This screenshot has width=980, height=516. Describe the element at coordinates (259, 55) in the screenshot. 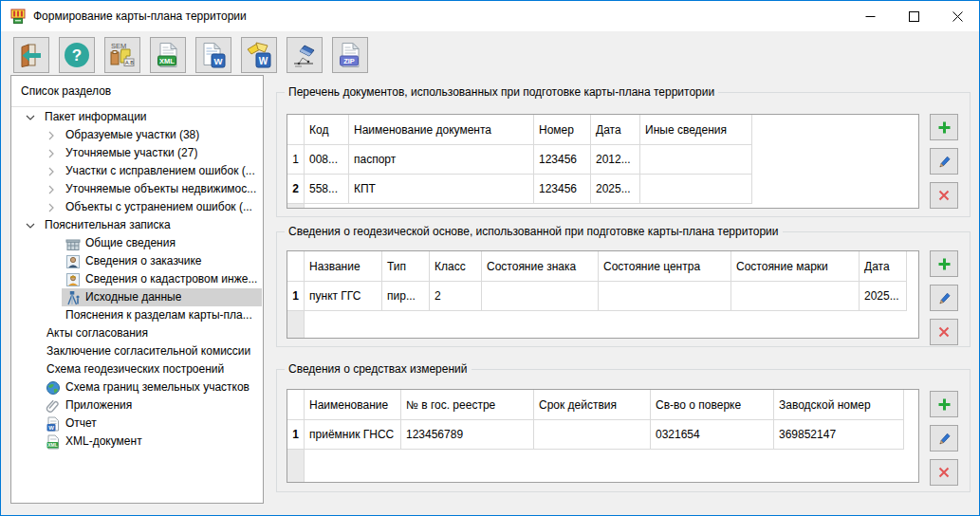

I see `word-scheme-export-button: W` at that location.